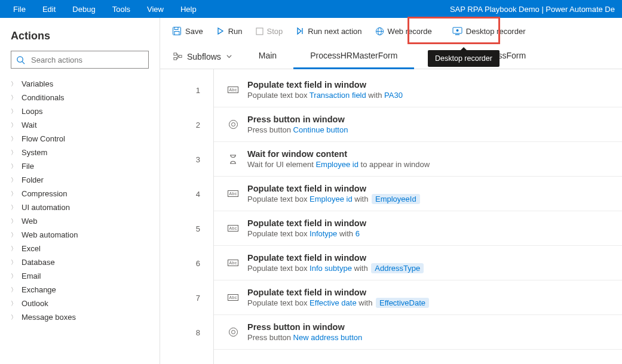 This screenshot has width=622, height=364. What do you see at coordinates (333, 303) in the screenshot?
I see `link-text: Effective date` at bounding box center [333, 303].